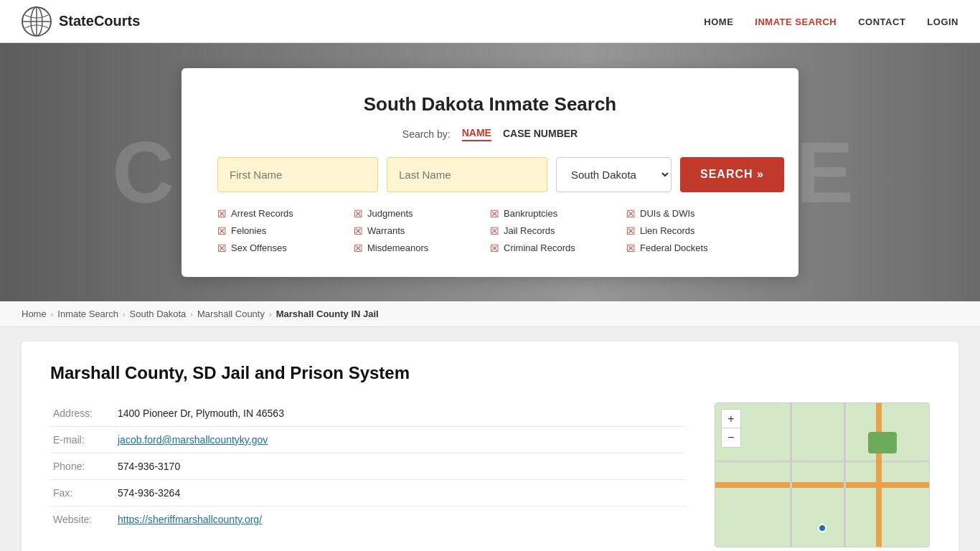 The width and height of the screenshot is (980, 551). I want to click on logo-link: StateCourts, so click(80, 22).